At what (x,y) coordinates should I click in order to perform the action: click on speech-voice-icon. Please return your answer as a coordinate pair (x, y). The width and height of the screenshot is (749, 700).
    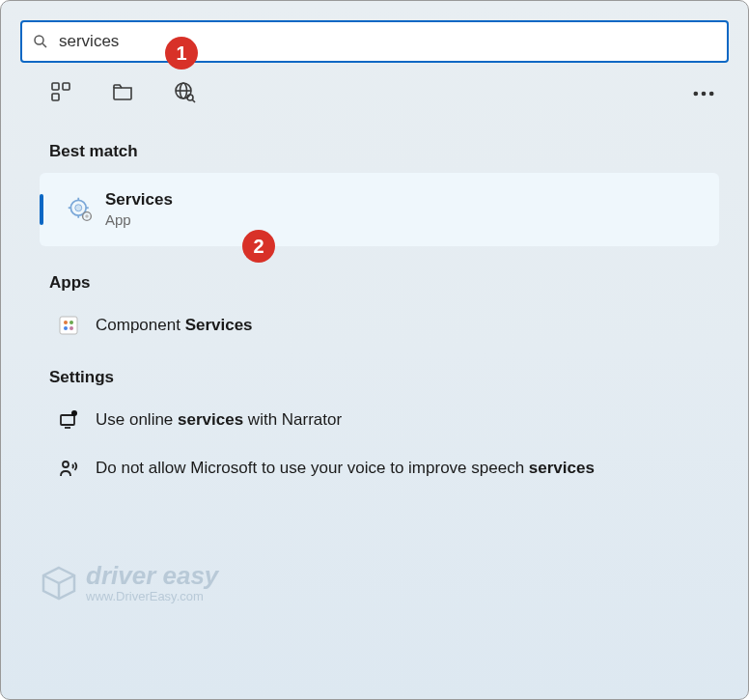
    Looking at the image, I should click on (69, 468).